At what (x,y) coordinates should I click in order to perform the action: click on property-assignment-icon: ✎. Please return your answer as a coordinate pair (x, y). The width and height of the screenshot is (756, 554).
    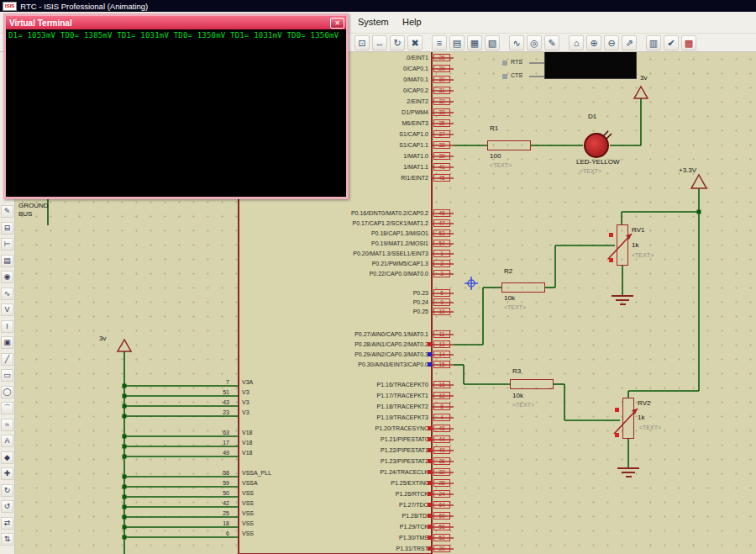
    Looking at the image, I should click on (552, 43).